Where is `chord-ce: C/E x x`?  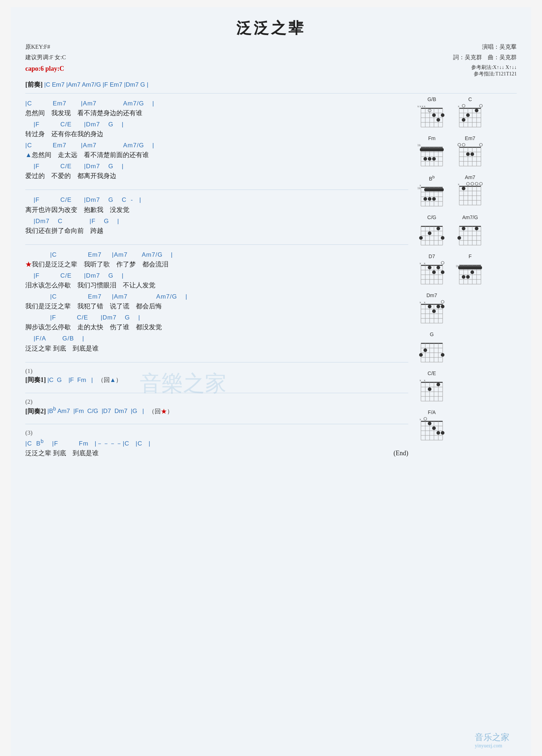 chord-ce: C/E x x is located at coordinates (432, 388).